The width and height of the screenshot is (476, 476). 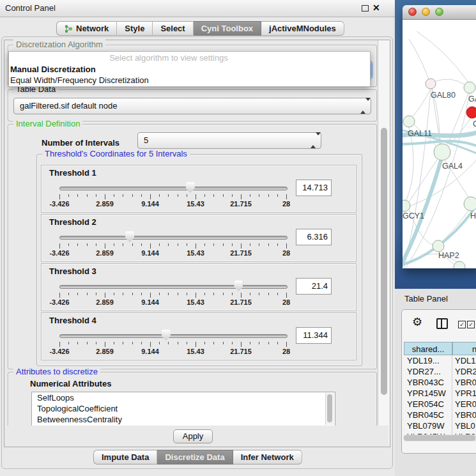 What do you see at coordinates (227, 28) in the screenshot?
I see `tab-cyni-toolbox: Cyni Toolbox` at bounding box center [227, 28].